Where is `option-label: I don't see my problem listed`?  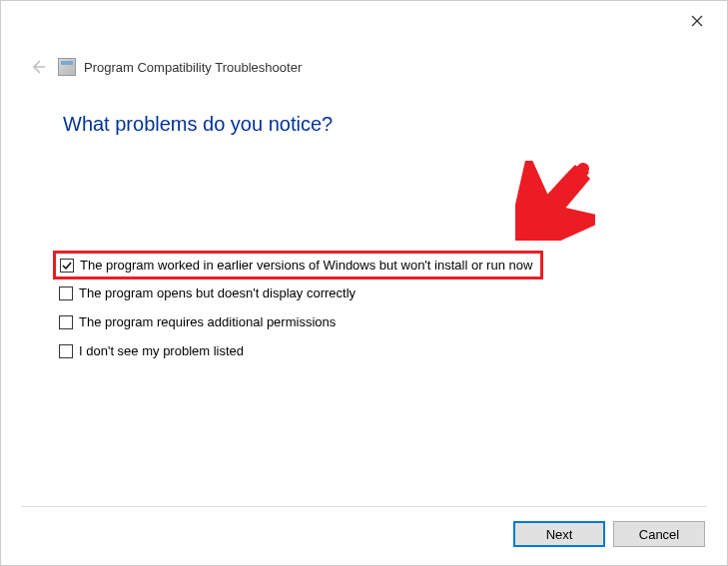 option-label: I don't see my problem listed is located at coordinates (162, 351).